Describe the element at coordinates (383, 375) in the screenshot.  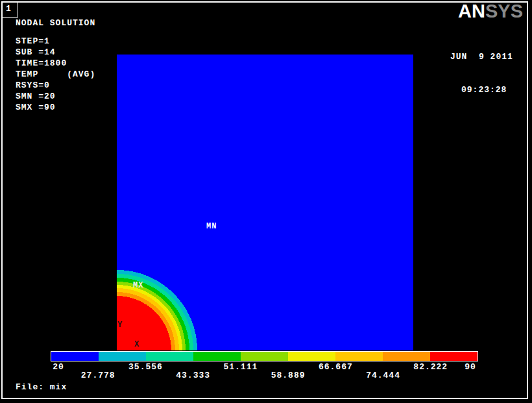
I see `legend-tick-label: 74.444` at that location.